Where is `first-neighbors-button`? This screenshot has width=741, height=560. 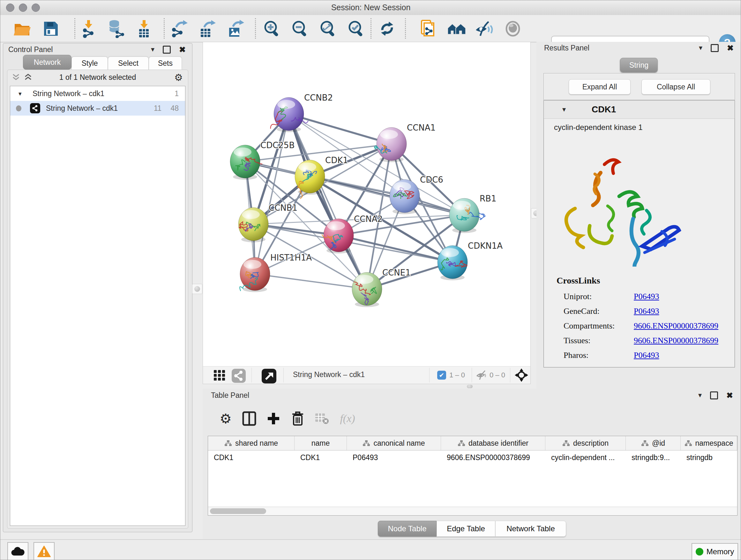 first-neighbors-button is located at coordinates (457, 29).